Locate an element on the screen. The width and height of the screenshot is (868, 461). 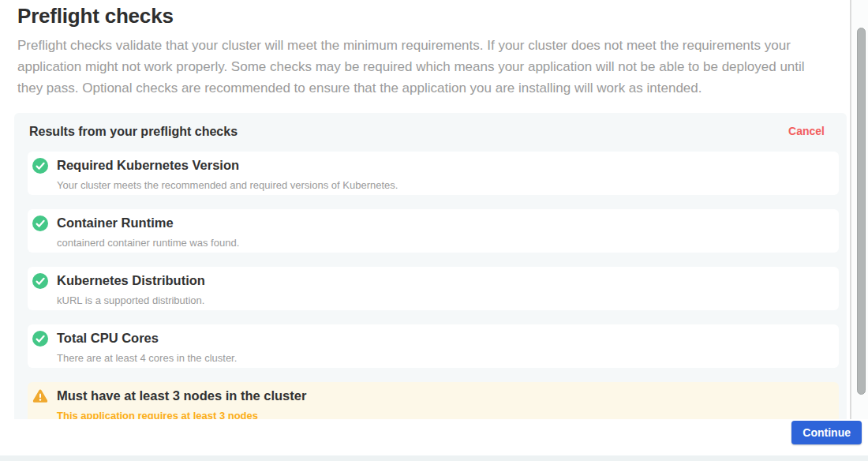
check-row: Total CPU Cores There are at least 4 cor… is located at coordinates (433, 346).